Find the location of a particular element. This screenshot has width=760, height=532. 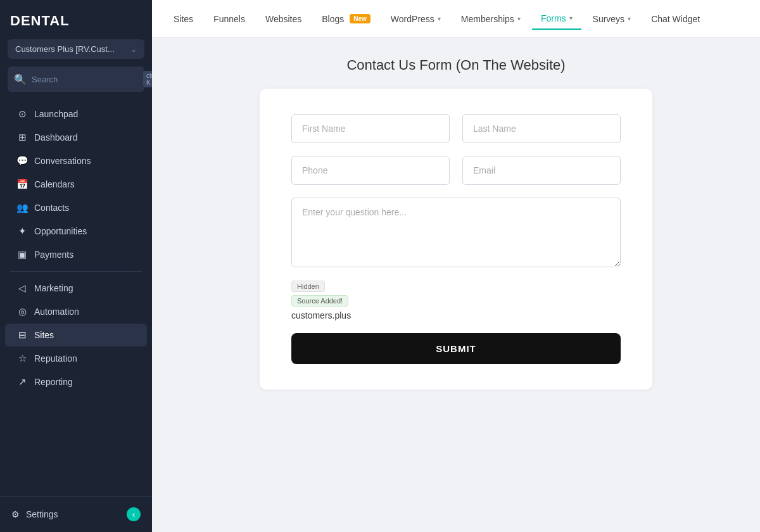

email-input is located at coordinates (542, 170).